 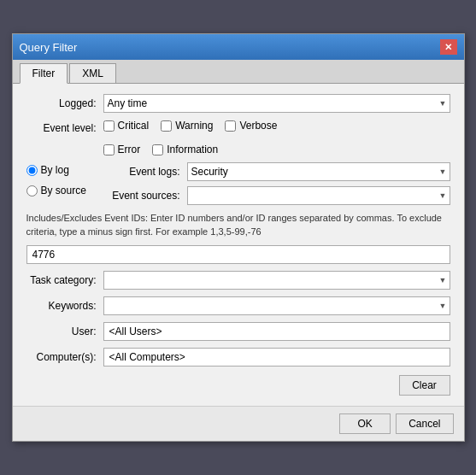 I want to click on event-level-checkboxes: Critical Warning Verbose, so click(x=277, y=126).